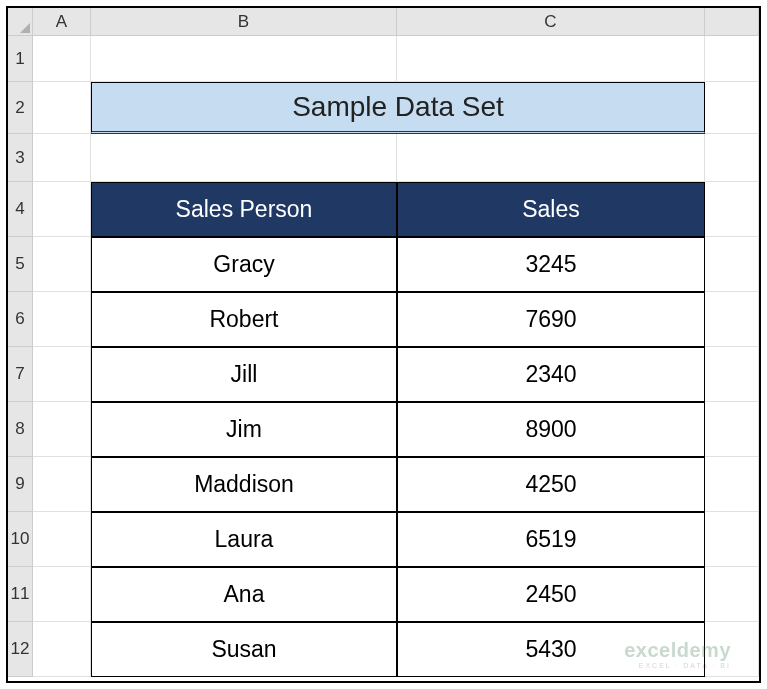  What do you see at coordinates (396, 264) in the screenshot?
I see `table-row: Gracy 3245` at bounding box center [396, 264].